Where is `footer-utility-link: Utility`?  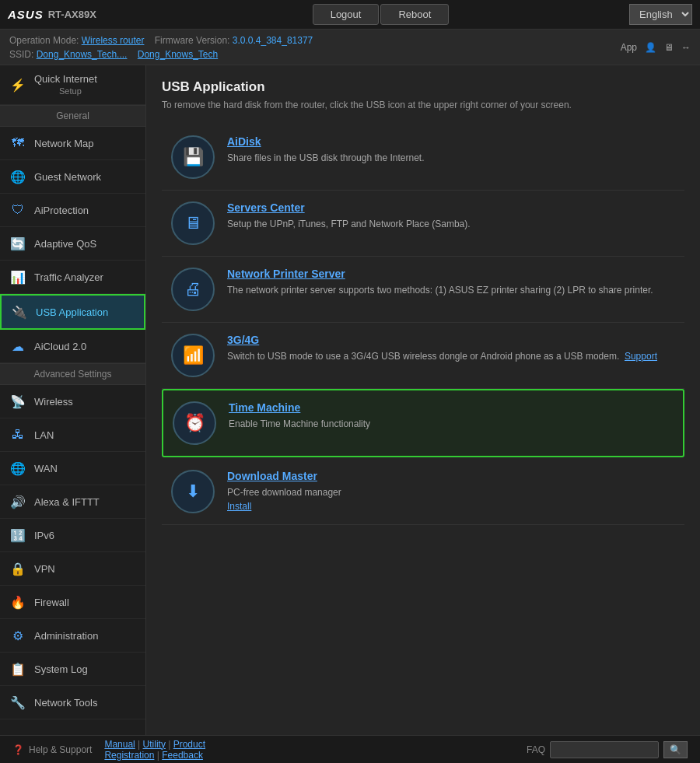 footer-utility-link: Utility is located at coordinates (154, 744).